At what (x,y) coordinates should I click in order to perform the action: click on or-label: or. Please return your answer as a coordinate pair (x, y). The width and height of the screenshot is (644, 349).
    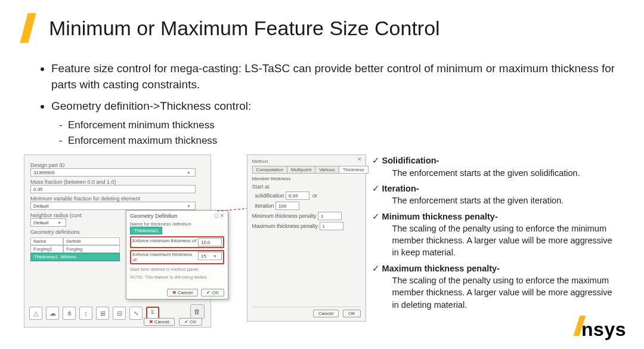
    Looking at the image, I should click on (315, 196).